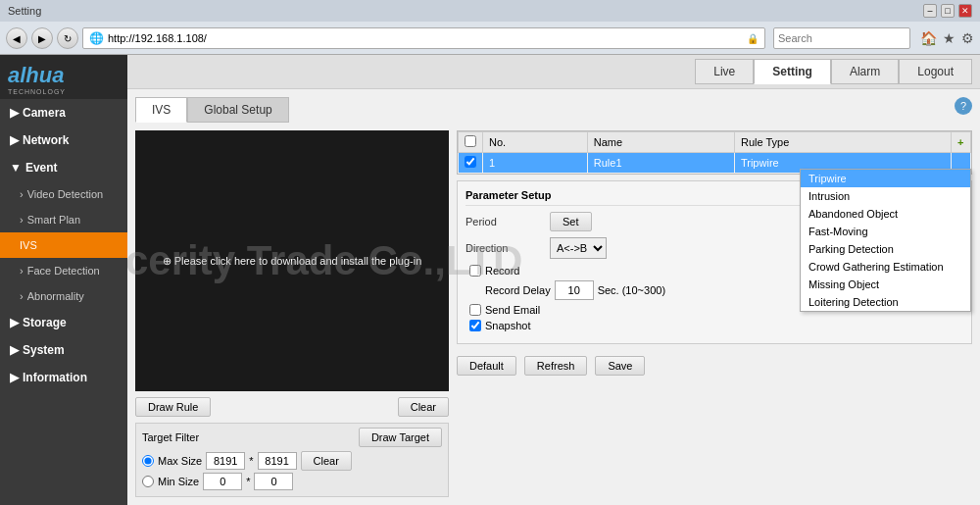  Describe the element at coordinates (661, 143) in the screenshot. I see `col-name: Name` at that location.